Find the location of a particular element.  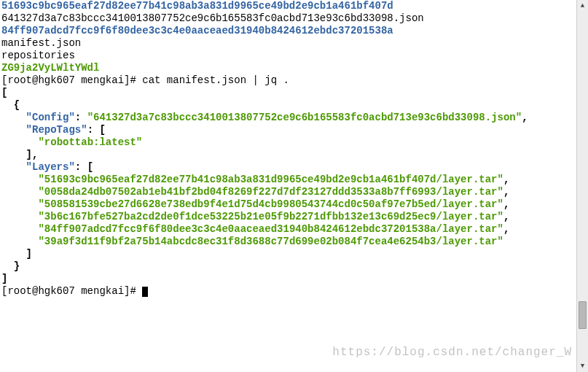

file-name: manifest.json is located at coordinates (41, 43).